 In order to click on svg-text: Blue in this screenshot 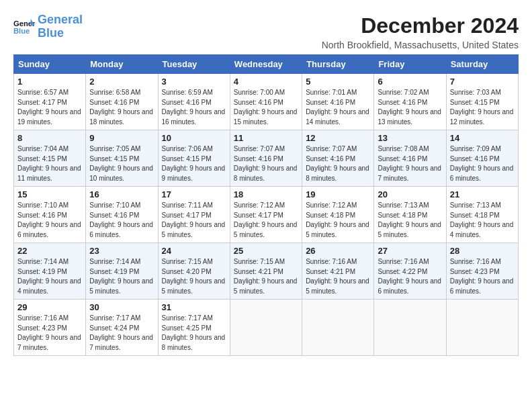, I will do `click(21, 31)`.